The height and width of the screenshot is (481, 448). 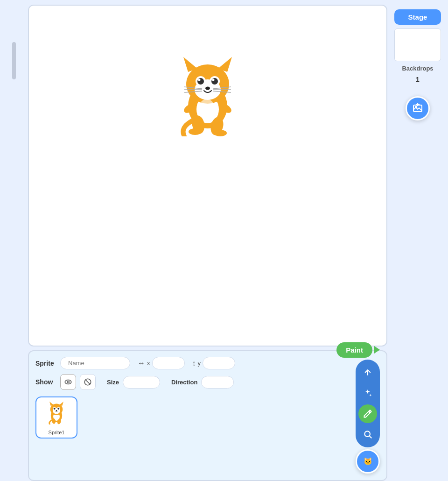 I want to click on add-sprite-button: 🐱, so click(x=368, y=461).